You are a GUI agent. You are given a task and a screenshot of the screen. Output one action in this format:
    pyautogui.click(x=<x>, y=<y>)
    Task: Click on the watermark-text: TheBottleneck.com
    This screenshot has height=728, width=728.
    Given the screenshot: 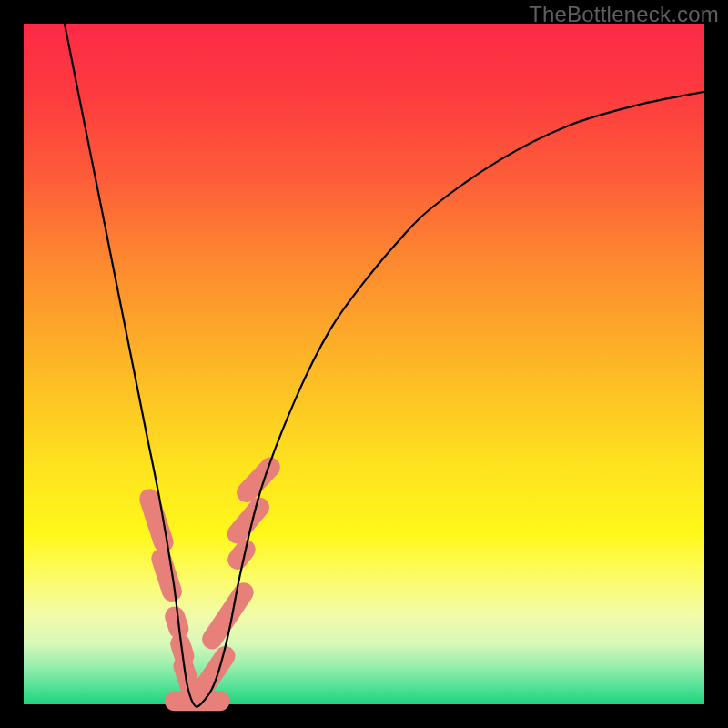 What is the action you would take?
    pyautogui.click(x=624, y=15)
    